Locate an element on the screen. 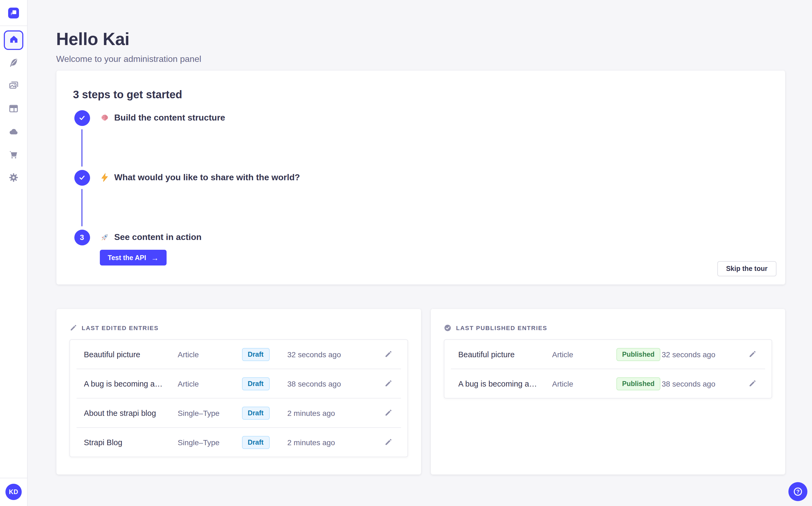 This screenshot has width=812, height=506. cart-icon is located at coordinates (13, 156).